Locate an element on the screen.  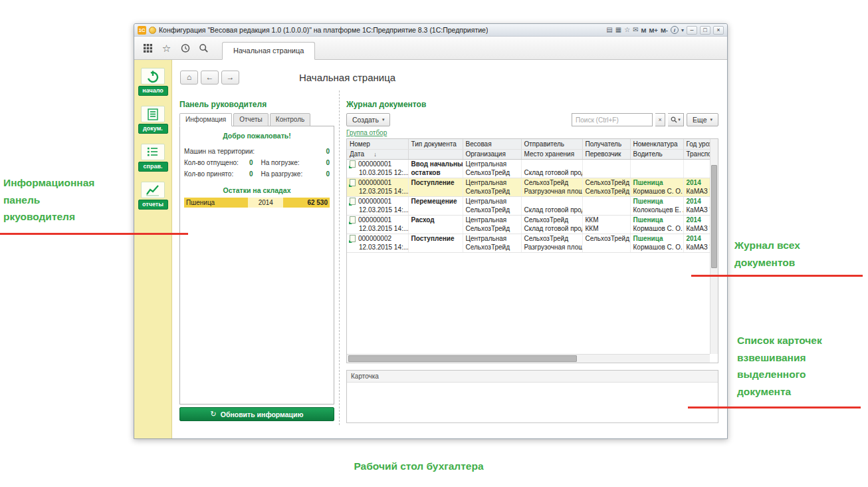
stock-name: Пшеница is located at coordinates (216, 202).